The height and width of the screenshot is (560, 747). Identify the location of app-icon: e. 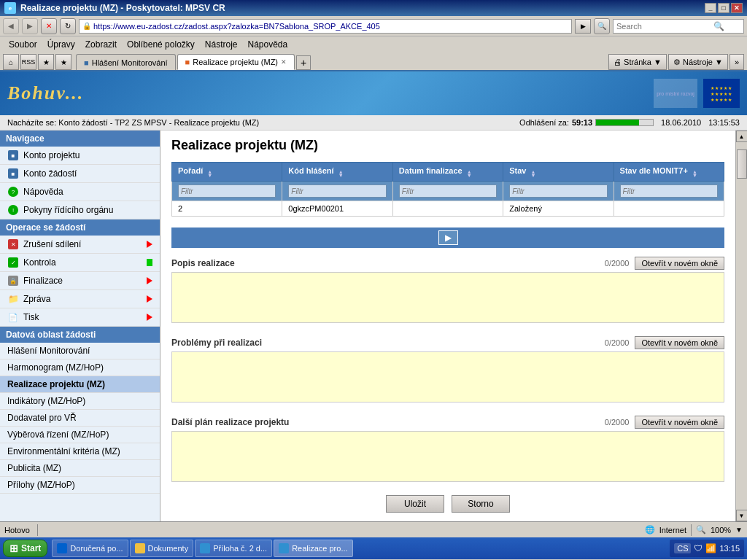
(10, 8).